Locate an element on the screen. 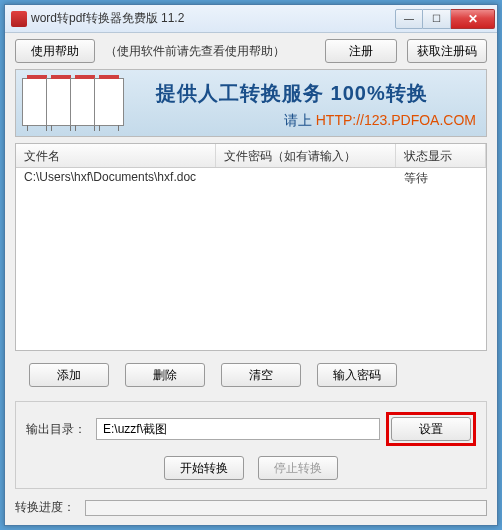  top-toolbar: 使用帮助 （使用软件前请先查看使用帮助） 注册 获取注册码 is located at coordinates (251, 51).